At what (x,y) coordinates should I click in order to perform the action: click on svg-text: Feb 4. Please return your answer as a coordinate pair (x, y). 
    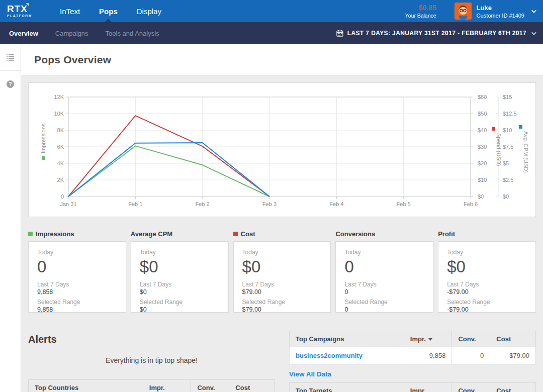
    Looking at the image, I should click on (336, 204).